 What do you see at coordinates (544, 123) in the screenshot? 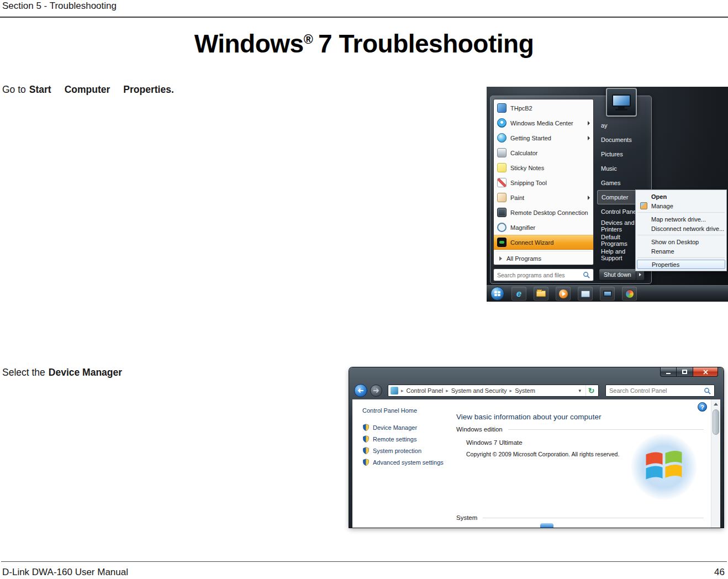
I see `start-menu-item-windows-media-center: Windows Media Center` at bounding box center [544, 123].